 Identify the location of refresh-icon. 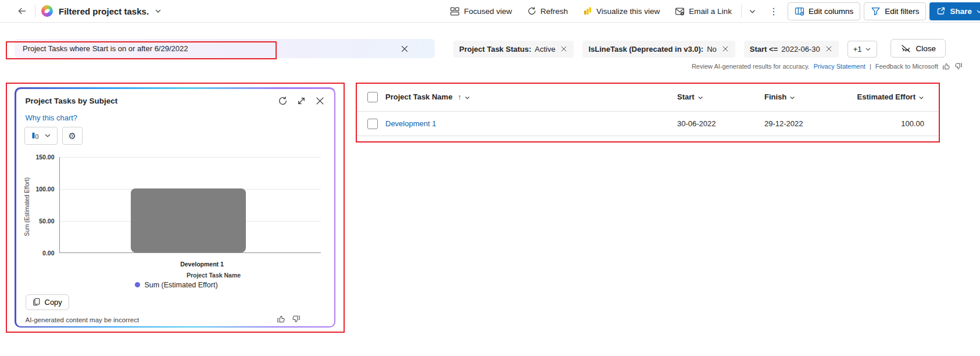
(532, 11).